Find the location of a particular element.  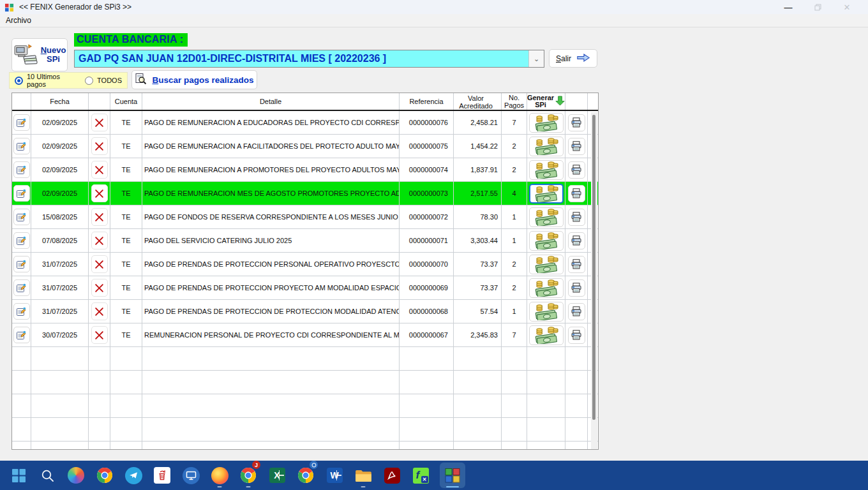

table-scrollbar is located at coordinates (594, 281).